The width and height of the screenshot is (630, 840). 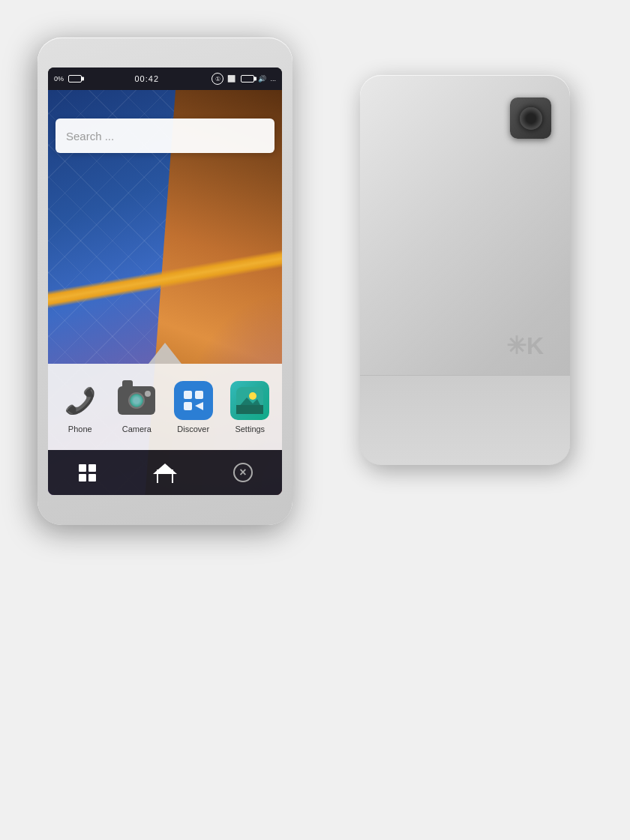 I want to click on apps-grid-icon, so click(x=87, y=472).